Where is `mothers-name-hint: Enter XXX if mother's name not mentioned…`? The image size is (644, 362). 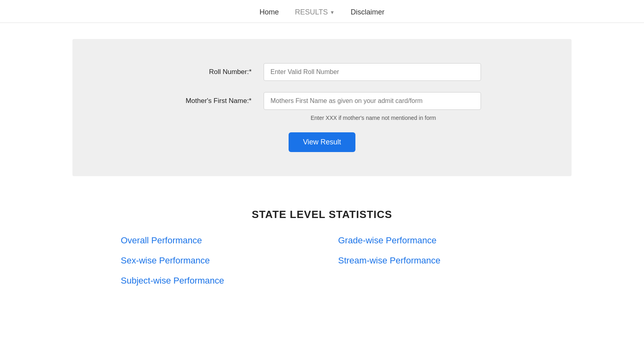
mothers-name-hint: Enter XXX if mother's name not mentioned… is located at coordinates (374, 118).